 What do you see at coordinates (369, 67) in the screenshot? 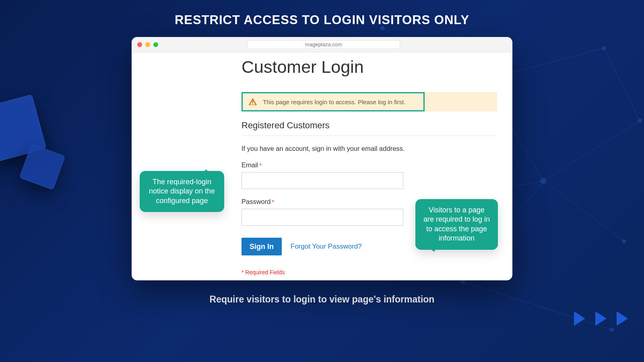
I see `page-title: Customer Login` at bounding box center [369, 67].